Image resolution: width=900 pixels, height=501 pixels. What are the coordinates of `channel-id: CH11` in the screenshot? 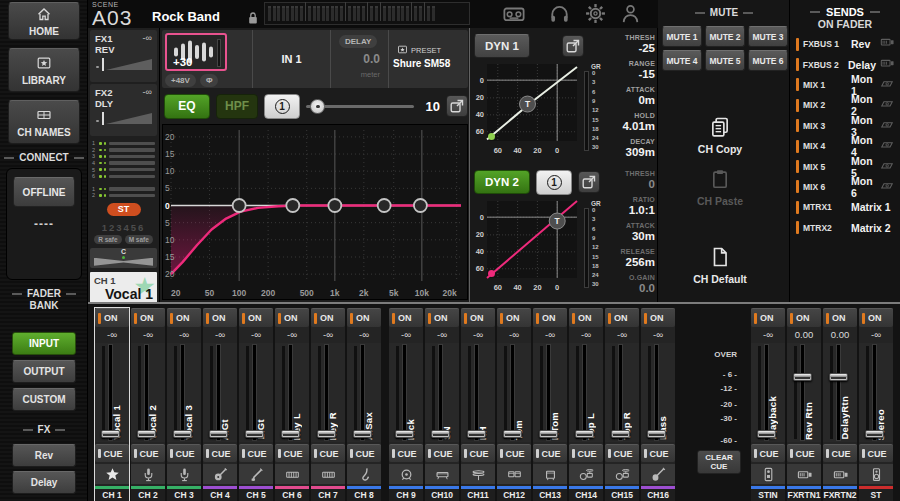 It's located at (478, 494).